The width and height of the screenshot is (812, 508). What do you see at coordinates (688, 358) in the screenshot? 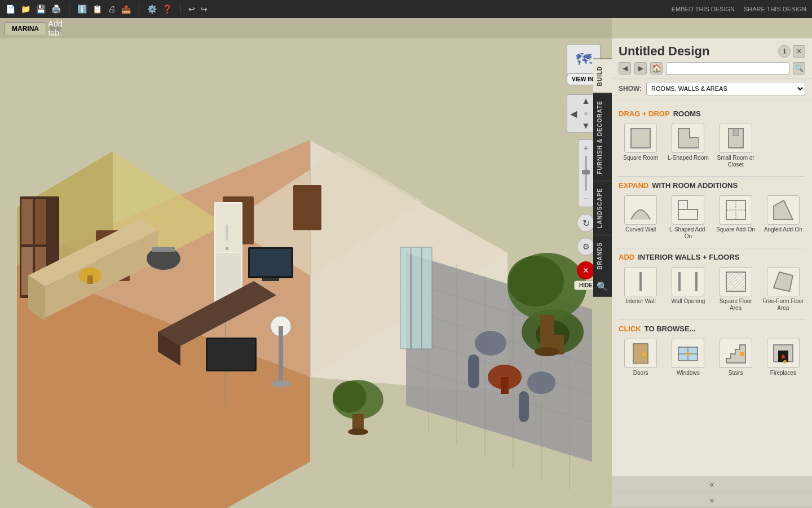
I see `item-windows: Windows` at bounding box center [688, 358].